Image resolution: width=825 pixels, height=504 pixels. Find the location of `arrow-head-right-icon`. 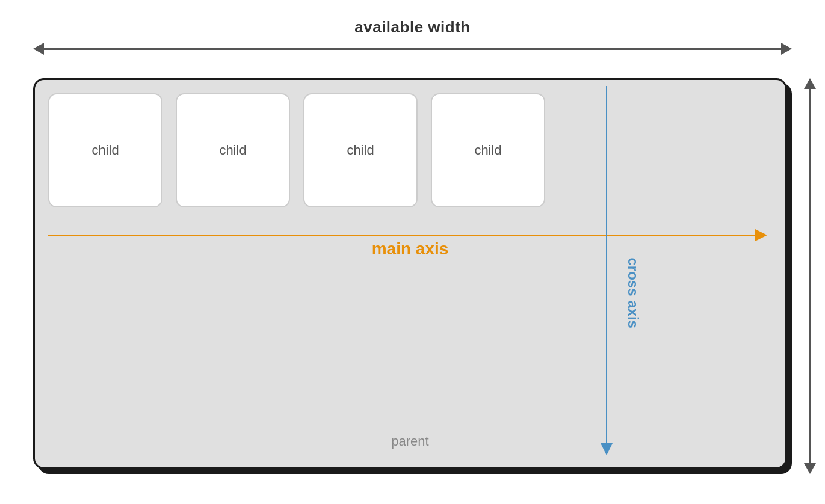

arrow-head-right-icon is located at coordinates (786, 49).